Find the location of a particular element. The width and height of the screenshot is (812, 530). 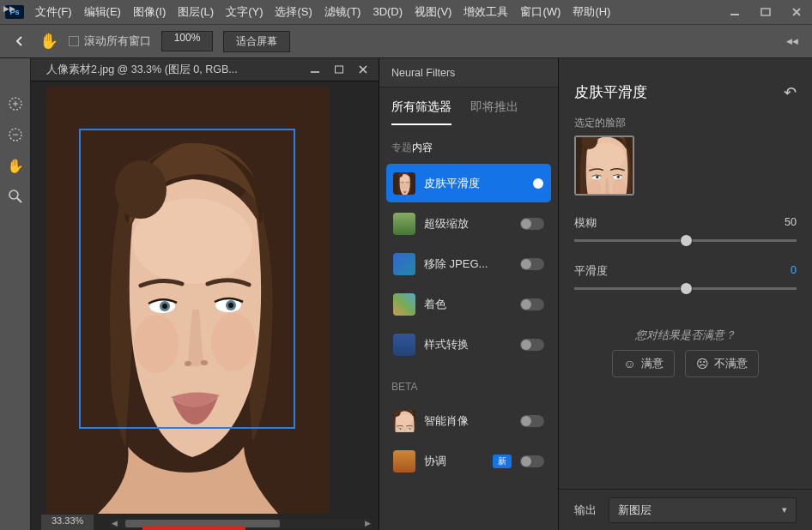

smoothness-label: 平滑度 is located at coordinates (591, 271).